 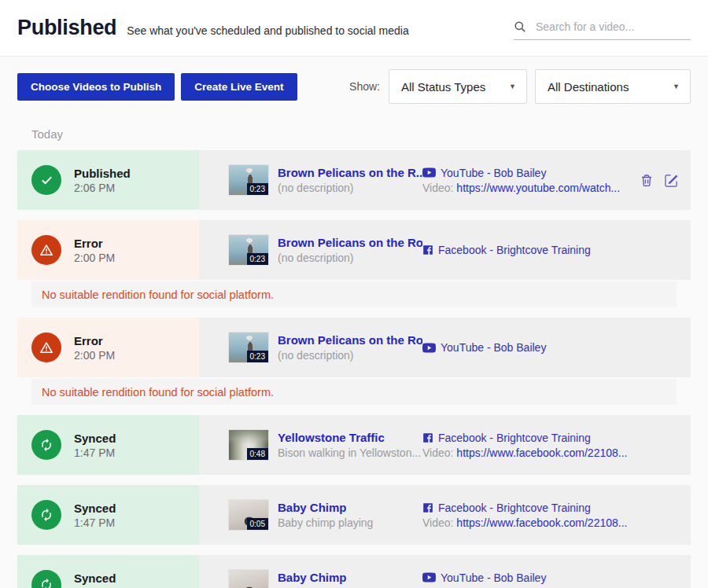 I want to click on check-icon, so click(x=46, y=180).